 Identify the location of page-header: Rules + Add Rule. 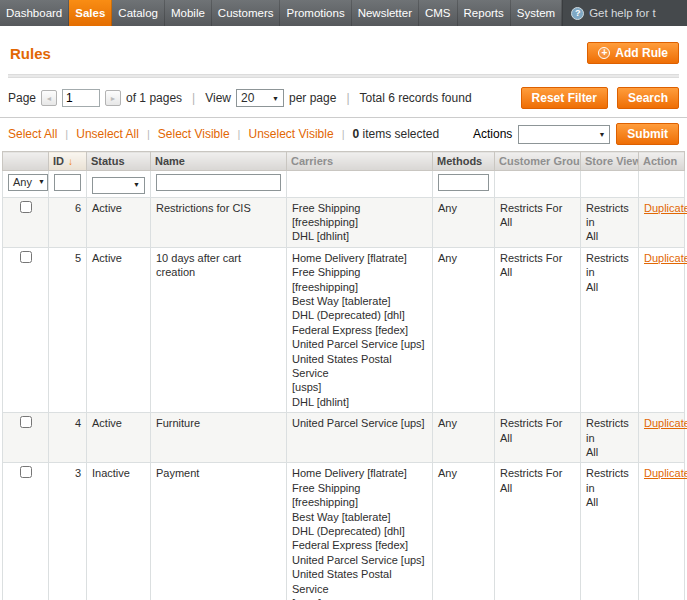
(344, 50).